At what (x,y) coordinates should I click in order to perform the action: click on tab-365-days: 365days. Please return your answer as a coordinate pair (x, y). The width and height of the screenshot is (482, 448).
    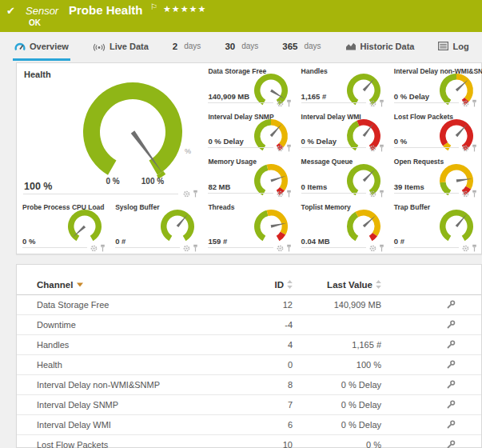
    Looking at the image, I should click on (301, 46).